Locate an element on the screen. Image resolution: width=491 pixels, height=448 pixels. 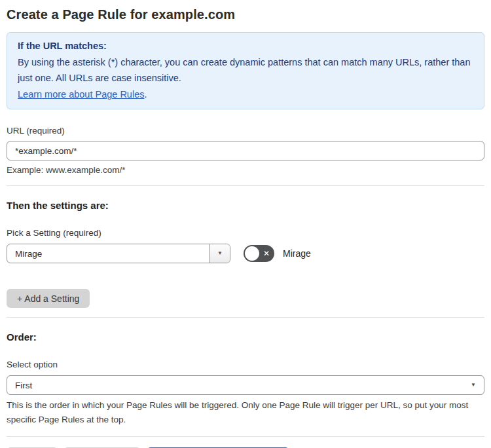
url-label: URL (required) is located at coordinates (245, 131).